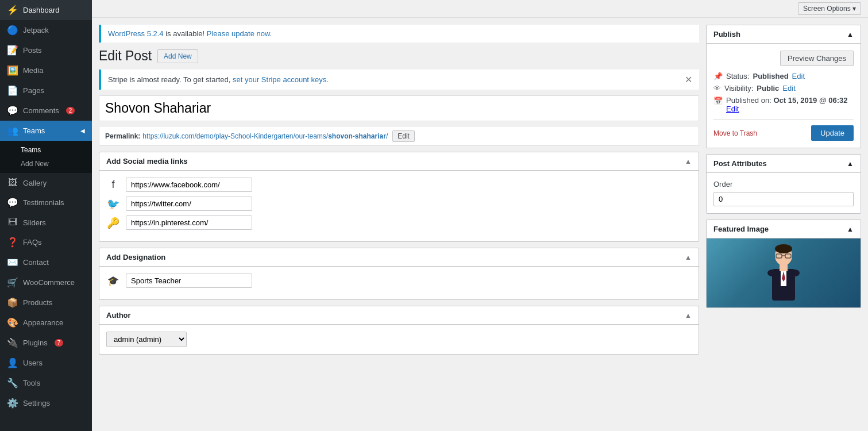 This screenshot has width=868, height=431. What do you see at coordinates (784, 34) in the screenshot?
I see `publish-panel-header: Publish ▲` at bounding box center [784, 34].